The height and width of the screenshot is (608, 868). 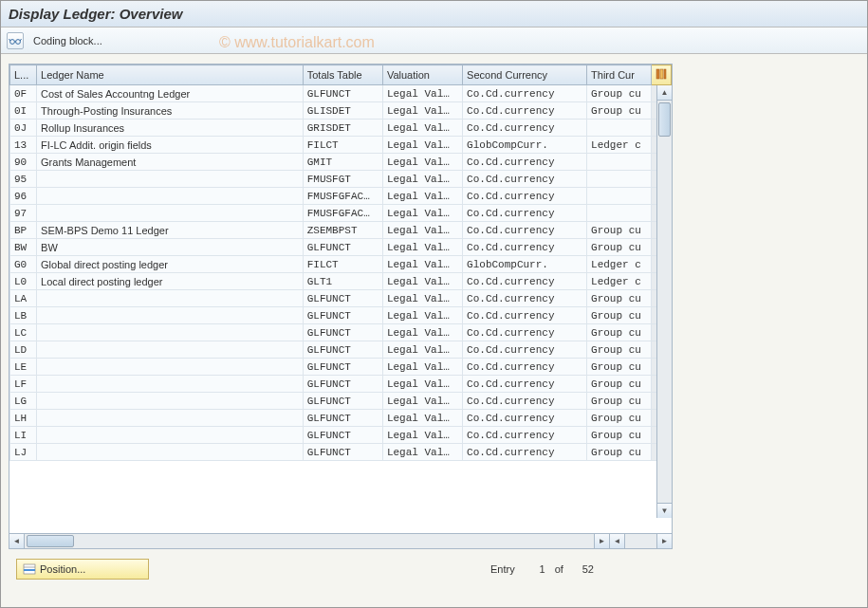 What do you see at coordinates (171, 111) in the screenshot?
I see `table-cell: Through-Posting Insurances` at bounding box center [171, 111].